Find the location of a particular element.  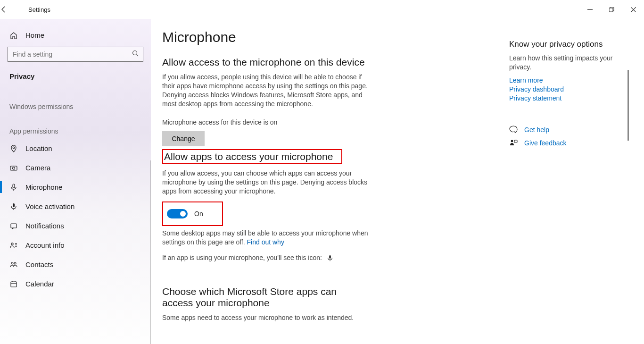

section-store-apps-title: Choose which Microsoft Store apps can ac… is located at coordinates (264, 297).